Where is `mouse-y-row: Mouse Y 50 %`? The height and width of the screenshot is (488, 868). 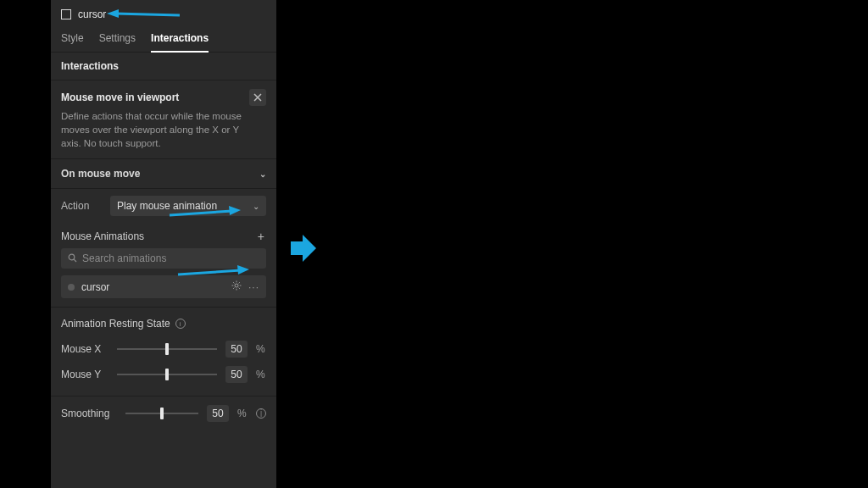 mouse-y-row: Mouse Y 50 % is located at coordinates (164, 374).